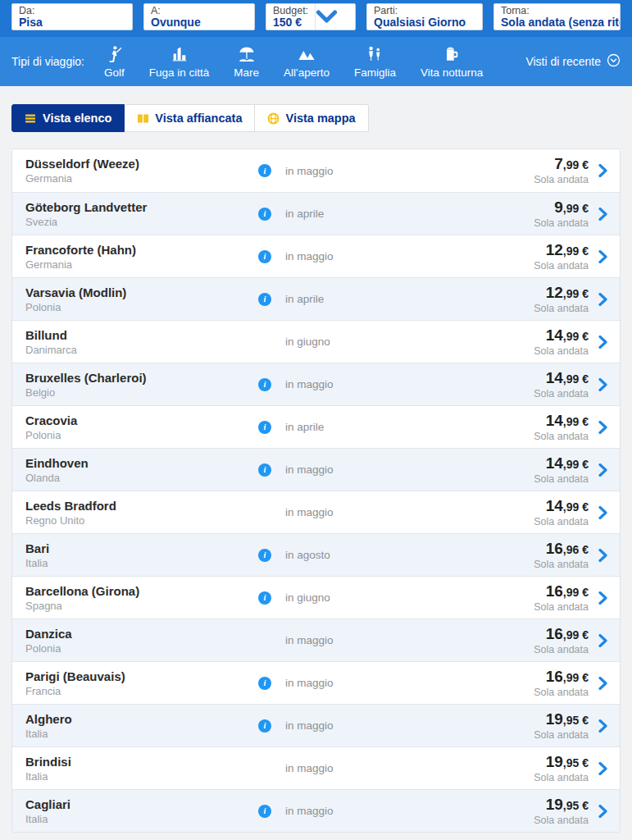  Describe the element at coordinates (307, 54) in the screenshot. I see `mountains-icon` at that location.